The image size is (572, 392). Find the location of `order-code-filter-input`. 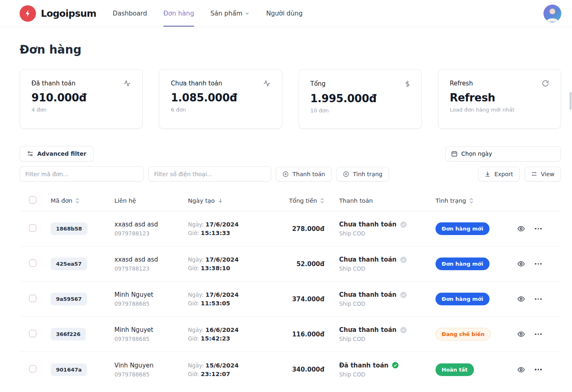

order-code-filter-input is located at coordinates (82, 174).